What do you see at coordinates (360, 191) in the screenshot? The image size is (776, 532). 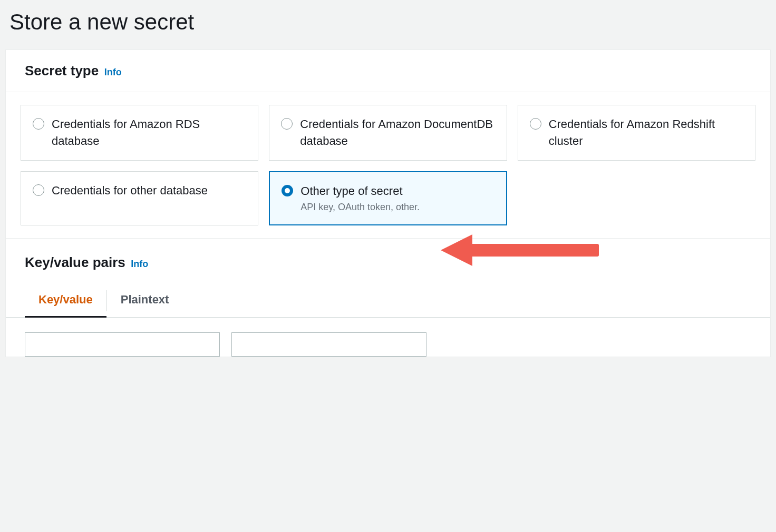 I see `radio-label: Other type of secret` at bounding box center [360, 191].